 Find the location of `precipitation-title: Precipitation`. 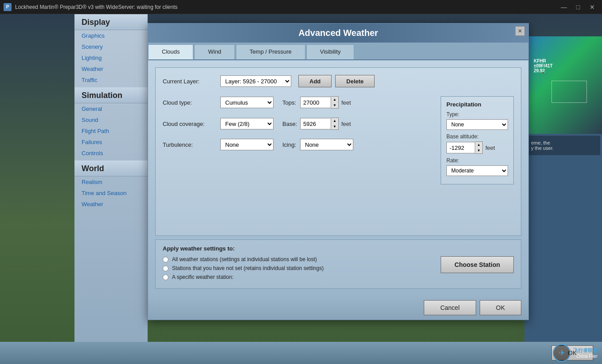

precipitation-title: Precipitation is located at coordinates (477, 105).